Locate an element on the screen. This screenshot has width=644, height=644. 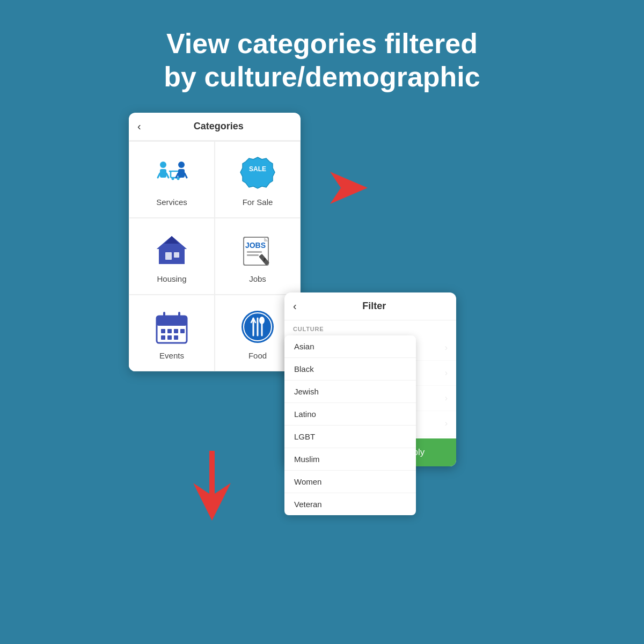
forsale-label: For Sale is located at coordinates (258, 202).